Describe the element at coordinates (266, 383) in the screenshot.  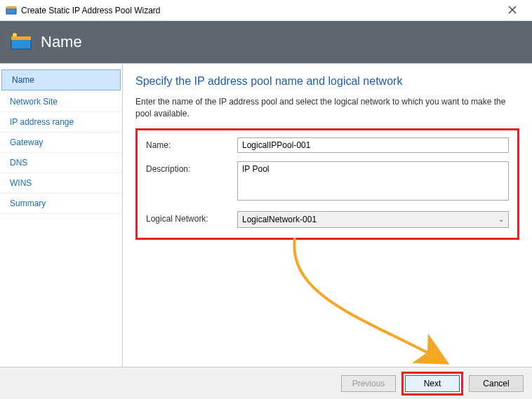
I see `wizard-footer: Previous Next Cancel` at that location.